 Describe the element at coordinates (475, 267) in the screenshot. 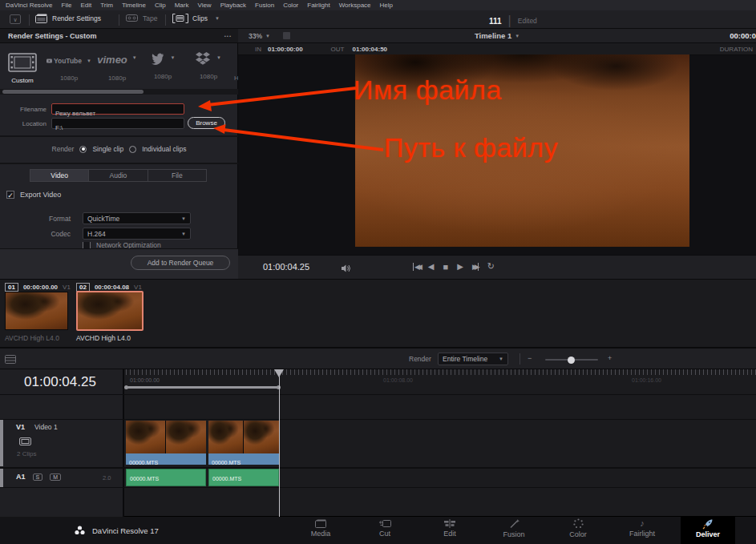

I see `last-frame-button: ▶▶` at that location.